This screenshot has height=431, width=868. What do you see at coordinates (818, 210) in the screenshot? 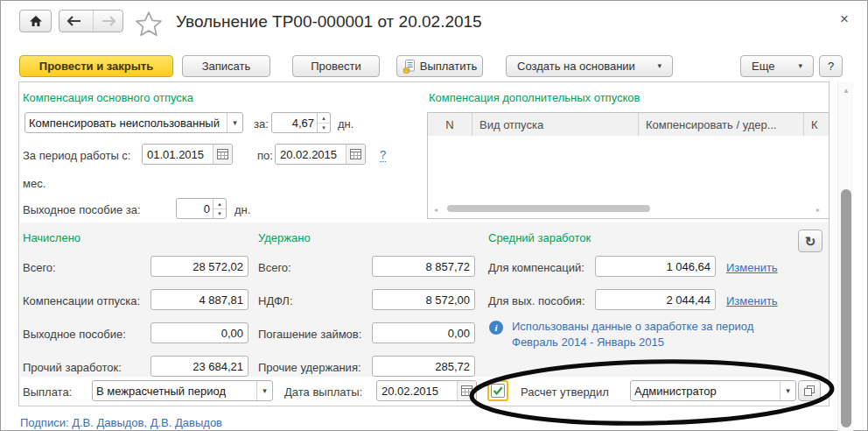
I see `scroll-right-icon: ▸` at bounding box center [818, 210].